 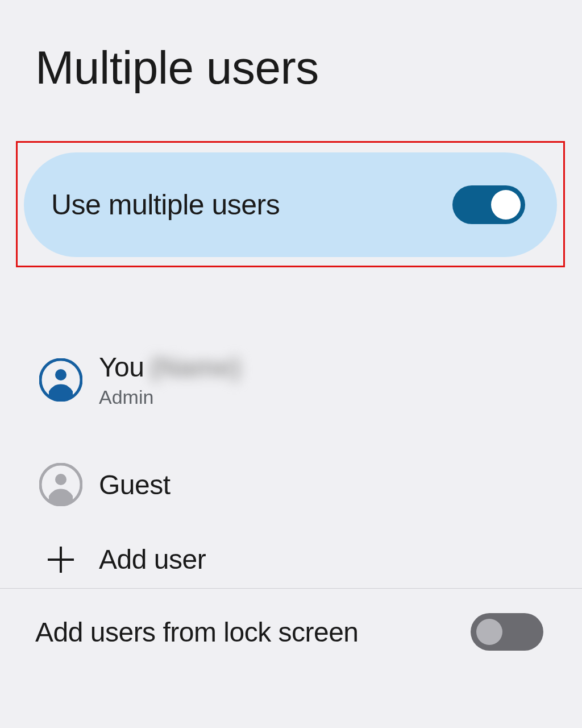 What do you see at coordinates (169, 367) in the screenshot?
I see `user-you-name: You (Name)` at bounding box center [169, 367].